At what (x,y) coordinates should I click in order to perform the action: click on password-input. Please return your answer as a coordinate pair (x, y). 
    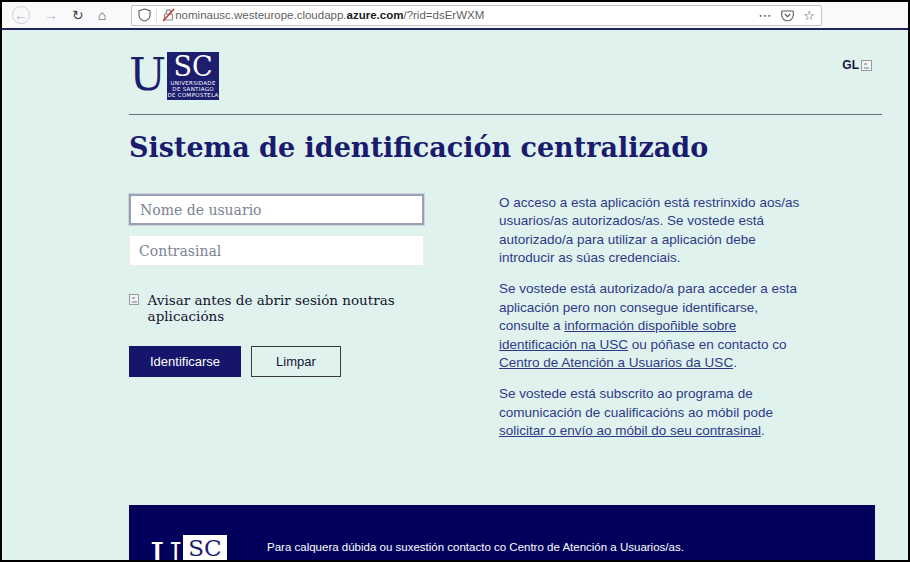
    Looking at the image, I should click on (276, 250).